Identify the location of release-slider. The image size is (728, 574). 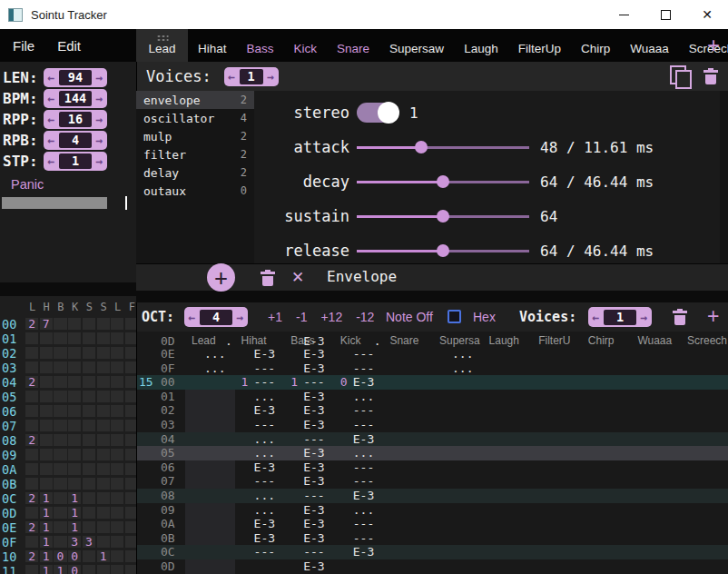
(443, 251).